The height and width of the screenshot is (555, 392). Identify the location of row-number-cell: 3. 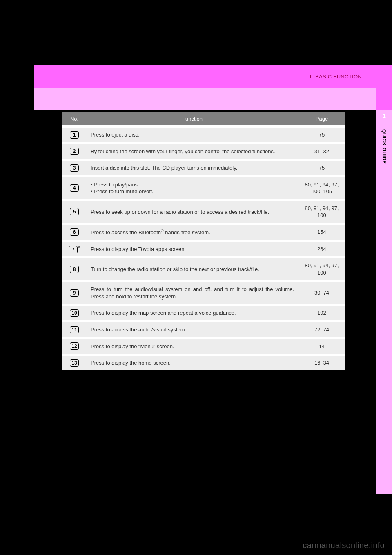
(74, 168).